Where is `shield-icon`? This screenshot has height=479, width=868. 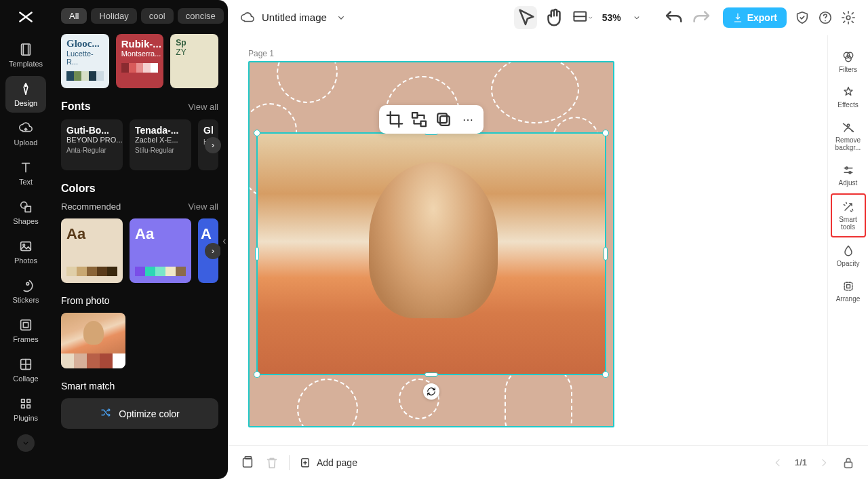 shield-icon is located at coordinates (802, 18).